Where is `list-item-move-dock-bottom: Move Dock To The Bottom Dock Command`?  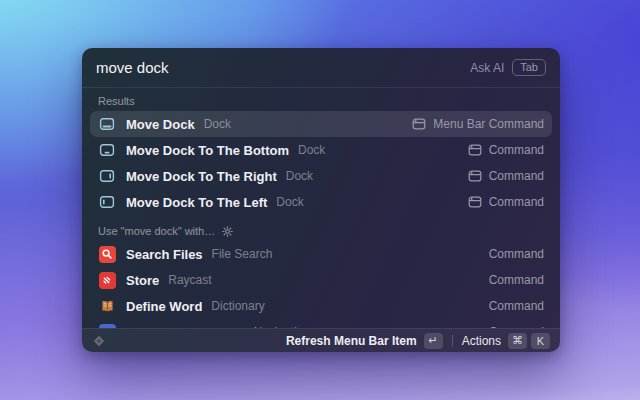 list-item-move-dock-bottom: Move Dock To The Bottom Dock Command is located at coordinates (321, 150).